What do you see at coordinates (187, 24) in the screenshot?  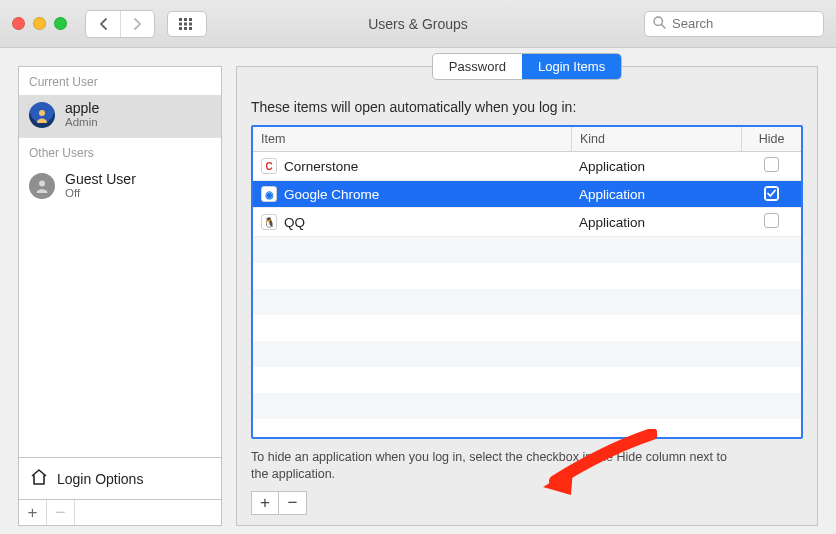 I see `grid-icon` at bounding box center [187, 24].